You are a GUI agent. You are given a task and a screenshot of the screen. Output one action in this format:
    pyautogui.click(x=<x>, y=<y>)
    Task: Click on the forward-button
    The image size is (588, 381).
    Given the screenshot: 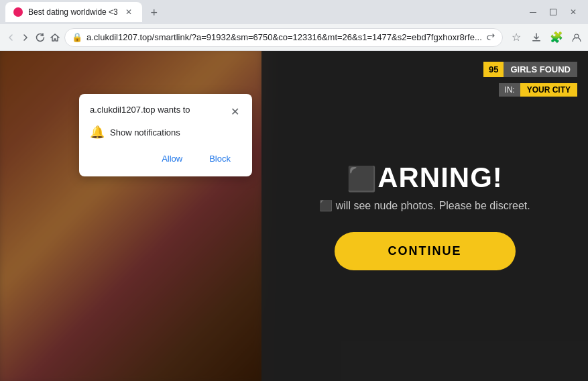 What is the action you would take?
    pyautogui.click(x=25, y=38)
    